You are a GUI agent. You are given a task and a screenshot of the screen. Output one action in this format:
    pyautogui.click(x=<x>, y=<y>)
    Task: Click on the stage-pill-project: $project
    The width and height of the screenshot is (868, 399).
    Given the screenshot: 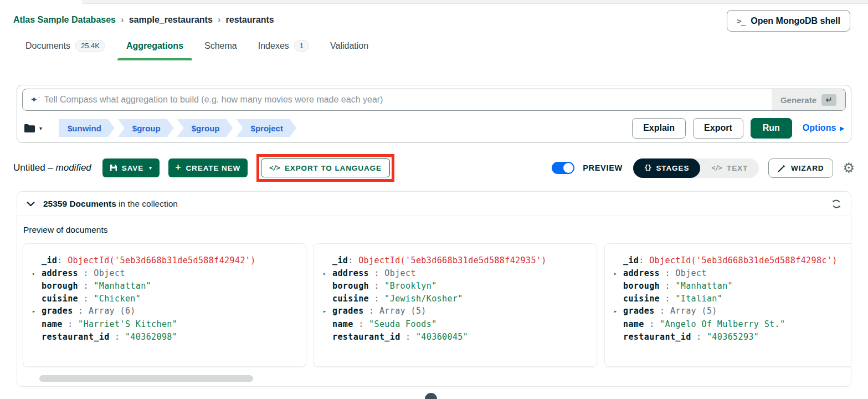 What is the action you would take?
    pyautogui.click(x=266, y=128)
    